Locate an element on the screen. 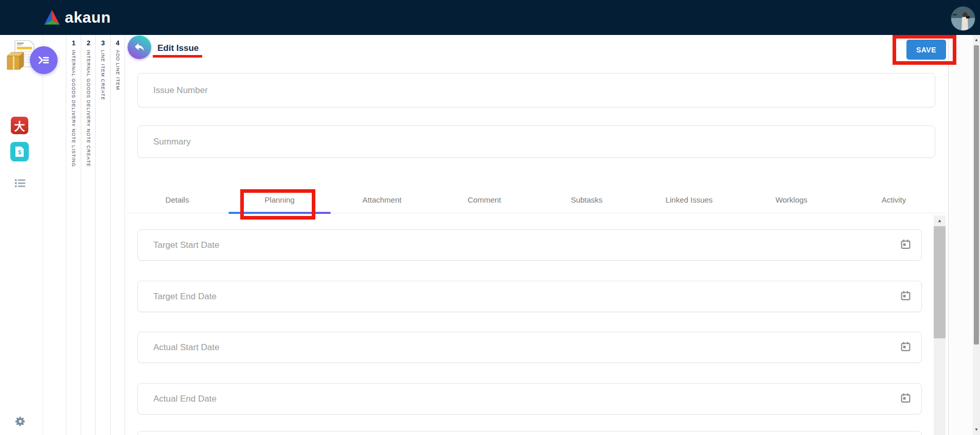 The height and width of the screenshot is (435, 980). dollar-document-icon: $ is located at coordinates (20, 152).